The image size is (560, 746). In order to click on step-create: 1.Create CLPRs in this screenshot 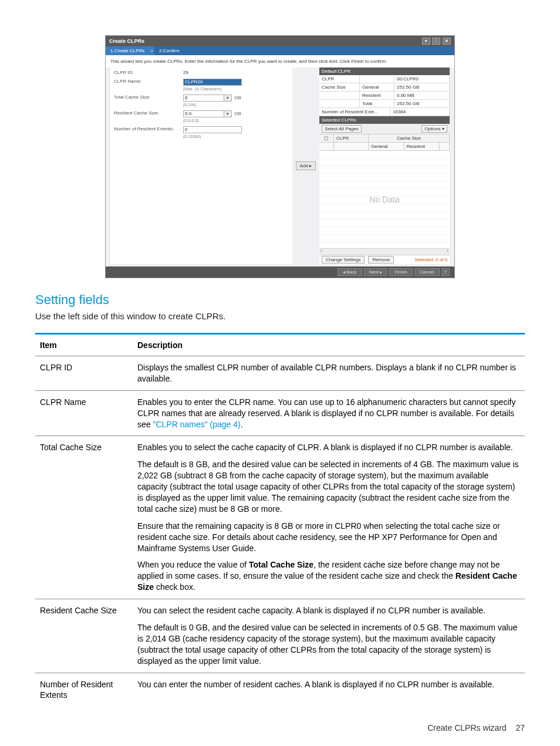, I will do `click(127, 50)`.